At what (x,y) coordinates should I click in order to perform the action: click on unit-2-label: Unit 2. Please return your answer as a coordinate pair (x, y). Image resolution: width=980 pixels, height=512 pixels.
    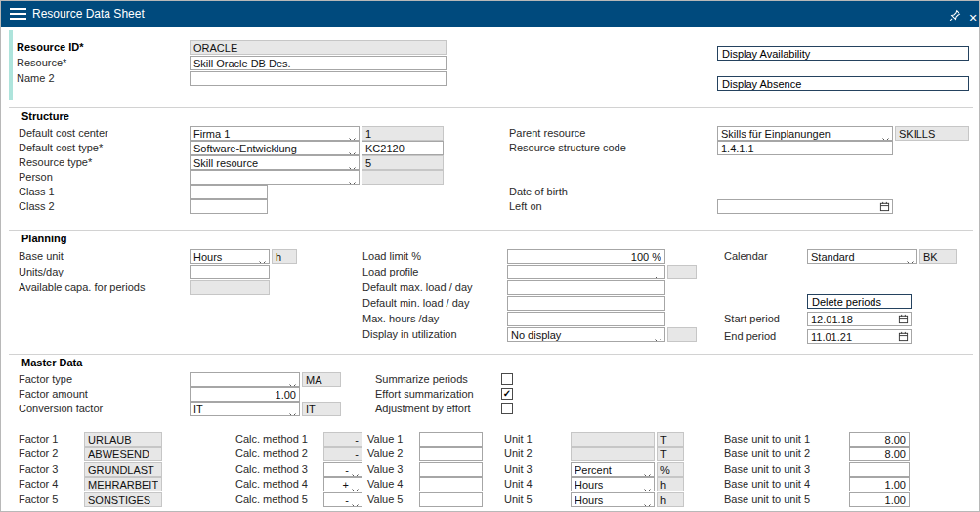
    Looking at the image, I should click on (518, 453).